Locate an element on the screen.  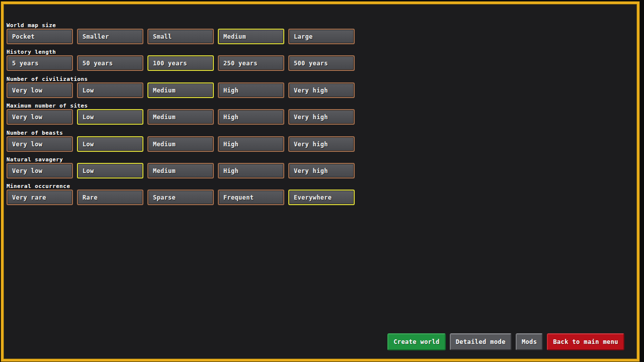
setting-label: Natural savagery is located at coordinates (181, 160).